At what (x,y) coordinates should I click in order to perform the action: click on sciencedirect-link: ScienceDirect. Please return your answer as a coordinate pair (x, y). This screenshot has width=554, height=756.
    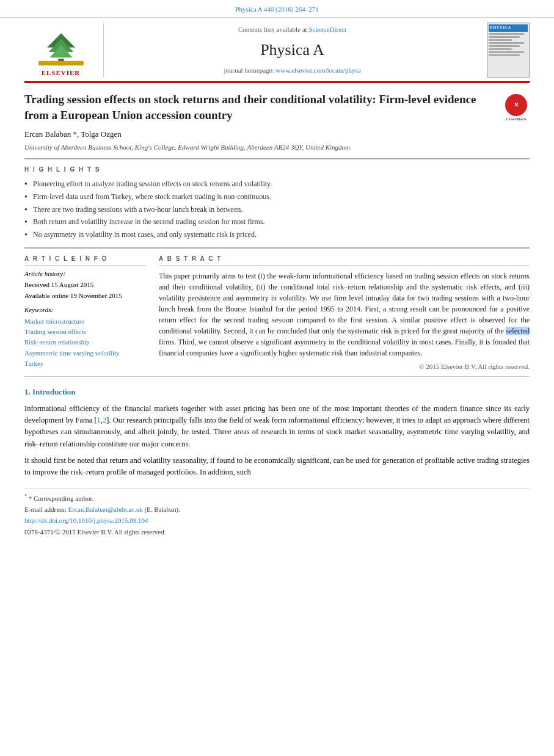
    Looking at the image, I should click on (327, 29).